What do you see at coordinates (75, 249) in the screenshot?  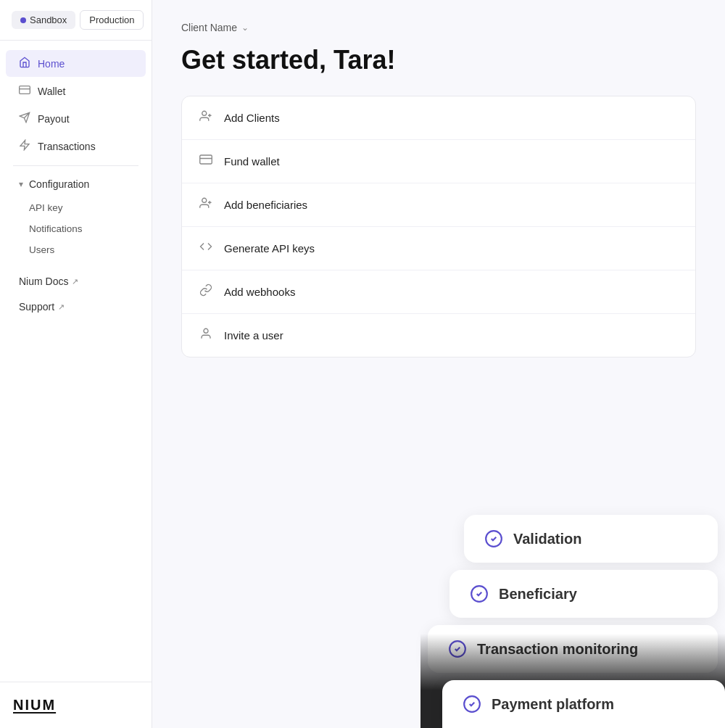 I see `sidebar-item-users: Users` at bounding box center [75, 249].